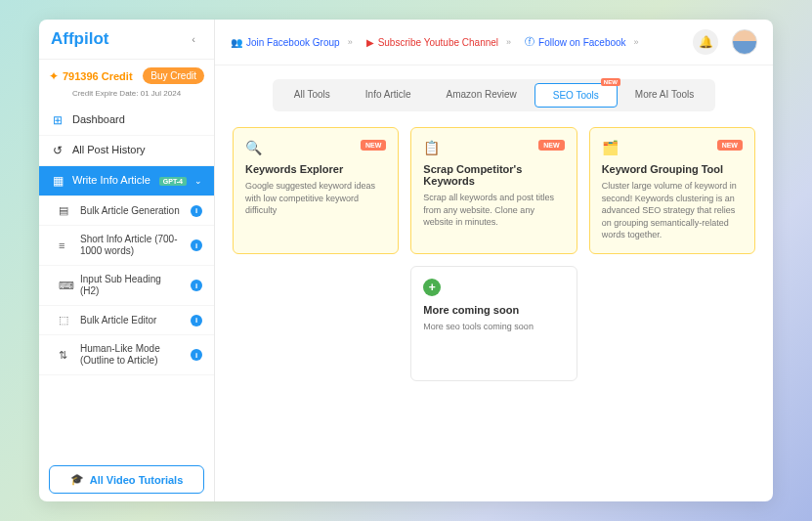 The height and width of the screenshot is (521, 812). I want to click on card-desc: Cluster large volume of keyword in secon…, so click(672, 211).